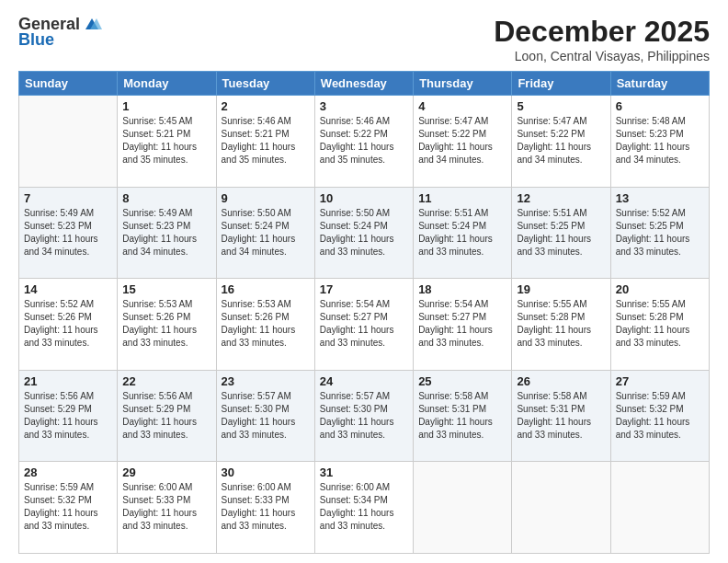  What do you see at coordinates (68, 199) in the screenshot?
I see `day-number: 7` at bounding box center [68, 199].